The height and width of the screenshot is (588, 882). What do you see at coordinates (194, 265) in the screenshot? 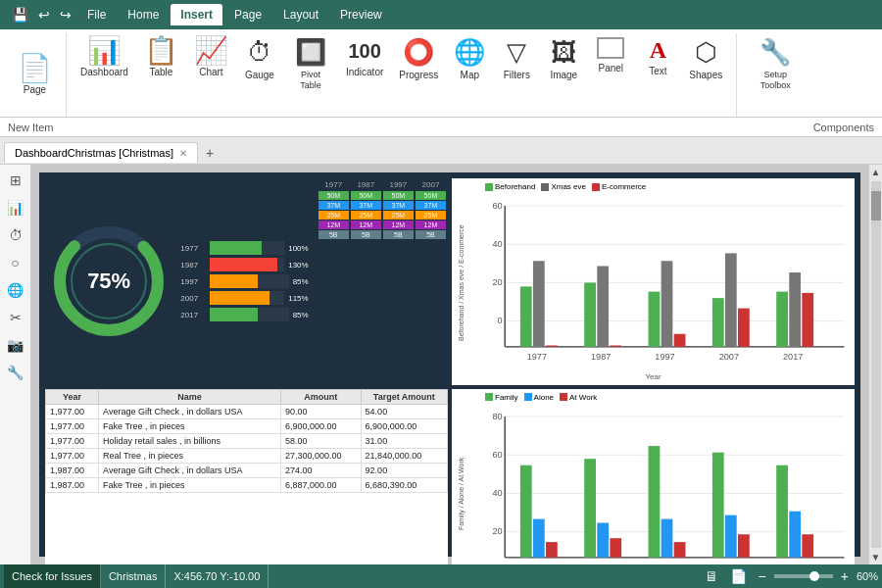
I see `bar-label: 1987` at bounding box center [194, 265].